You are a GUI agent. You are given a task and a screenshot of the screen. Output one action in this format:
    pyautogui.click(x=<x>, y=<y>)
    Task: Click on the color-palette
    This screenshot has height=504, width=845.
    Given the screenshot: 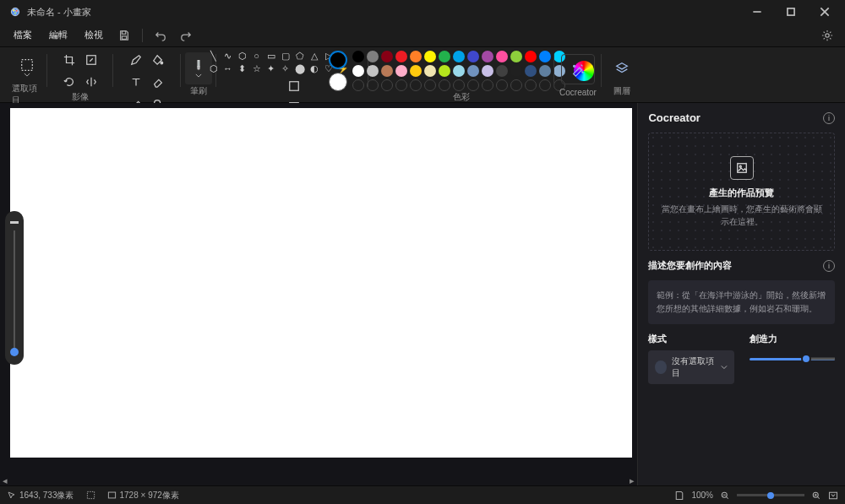 What is the action you would take?
    pyautogui.click(x=459, y=71)
    